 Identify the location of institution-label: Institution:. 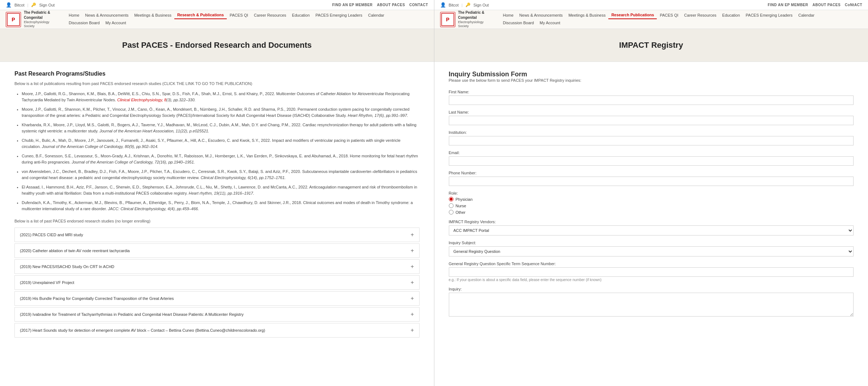
(651, 132).